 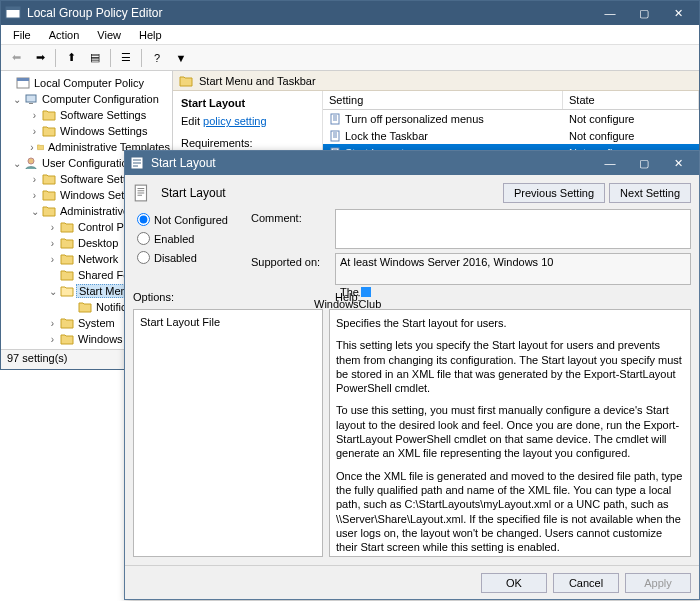 I want to click on menubar: File Action View Help, so click(x=350, y=35).